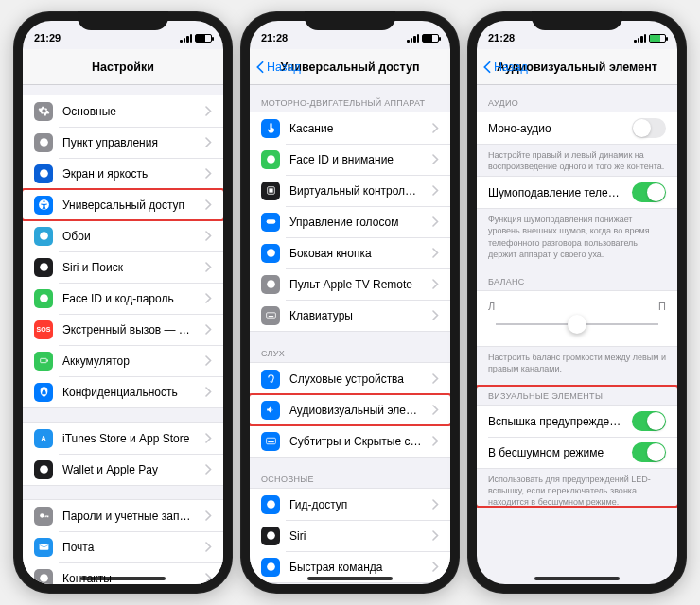 The width and height of the screenshot is (700, 605). I want to click on row-label: В бесшумном режиме, so click(555, 453).